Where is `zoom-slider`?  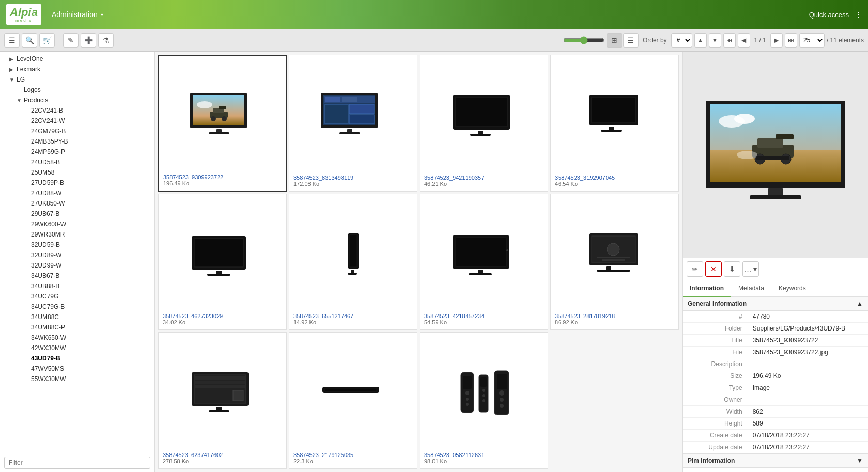
zoom-slider is located at coordinates (584, 40).